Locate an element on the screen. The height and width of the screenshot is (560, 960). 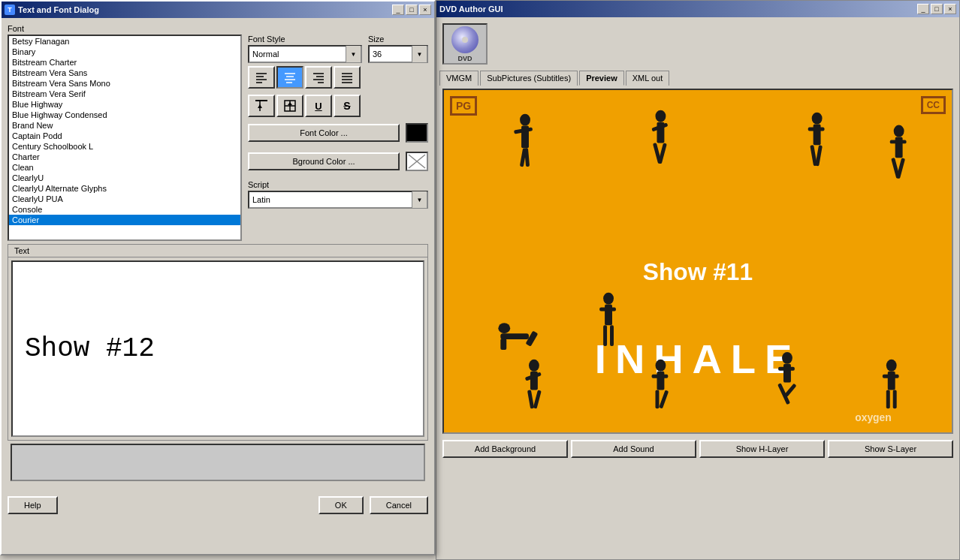
font-size-label: Size is located at coordinates (398, 39).